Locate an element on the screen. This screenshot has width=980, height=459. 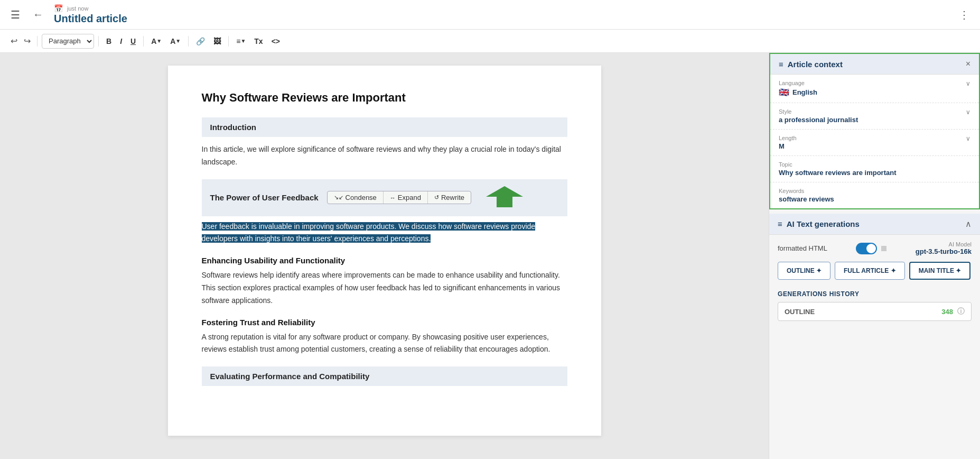
italic-button: I is located at coordinates (121, 41).